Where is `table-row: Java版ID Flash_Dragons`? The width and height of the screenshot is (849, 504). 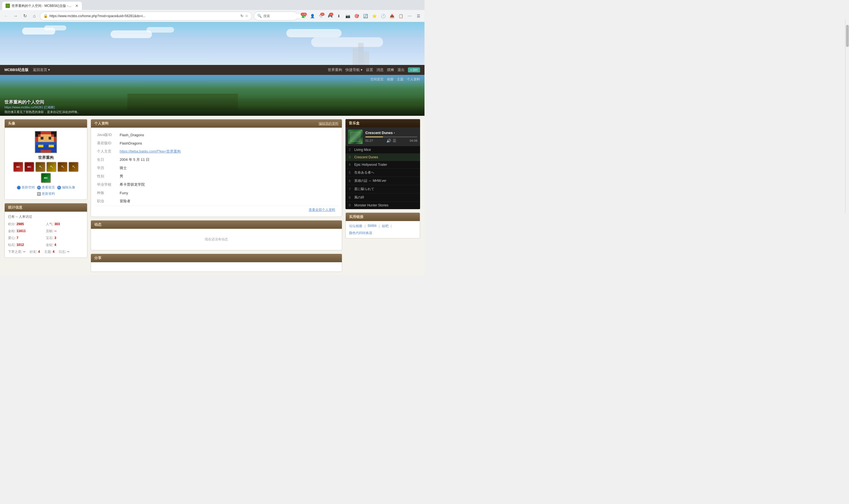
table-row: Java版ID Flash_Dragons is located at coordinates (216, 135).